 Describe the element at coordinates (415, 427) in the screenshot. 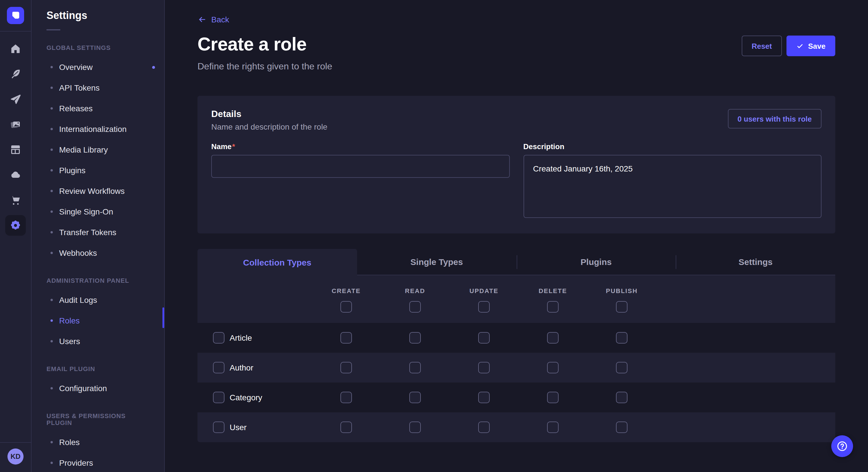

I see `cell-user-read` at that location.